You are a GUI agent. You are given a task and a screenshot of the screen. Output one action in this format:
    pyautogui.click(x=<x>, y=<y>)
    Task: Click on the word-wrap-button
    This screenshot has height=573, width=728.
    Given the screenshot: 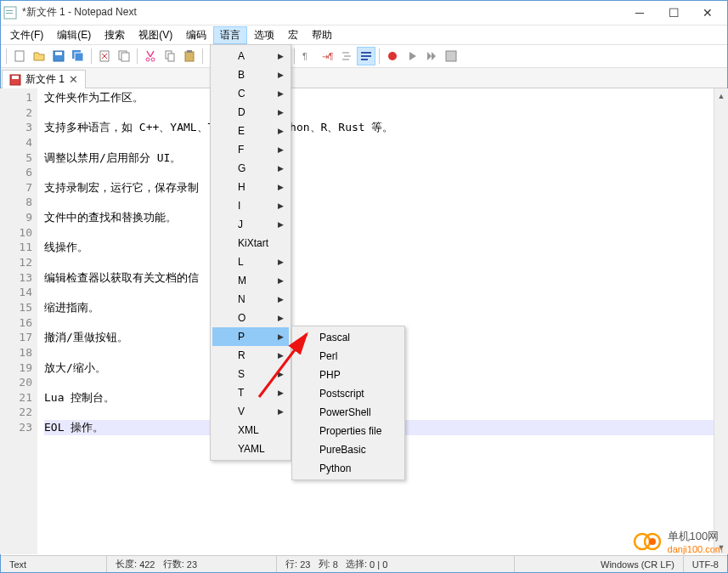 What is the action you would take?
    pyautogui.click(x=366, y=56)
    